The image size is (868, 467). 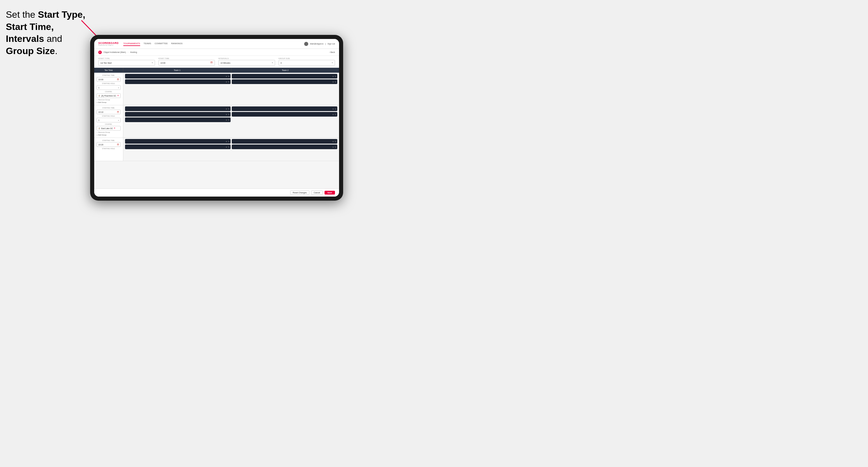 I want to click on player-edit-1-3: ✎, so click(x=336, y=76).